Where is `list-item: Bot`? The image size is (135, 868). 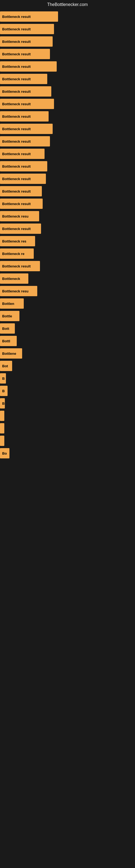
list-item: Bot is located at coordinates (68, 366).